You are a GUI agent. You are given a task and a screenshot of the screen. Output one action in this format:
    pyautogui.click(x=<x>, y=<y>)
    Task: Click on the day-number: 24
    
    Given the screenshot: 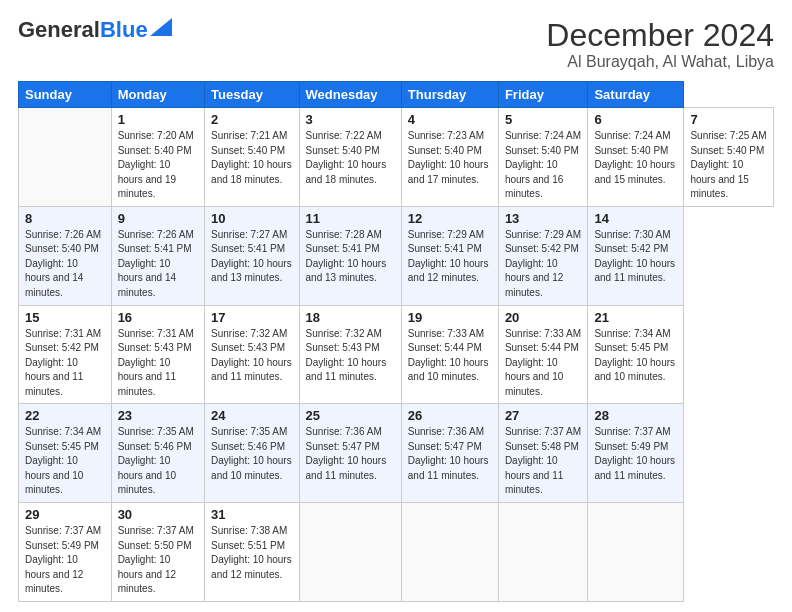 What is the action you would take?
    pyautogui.click(x=252, y=416)
    